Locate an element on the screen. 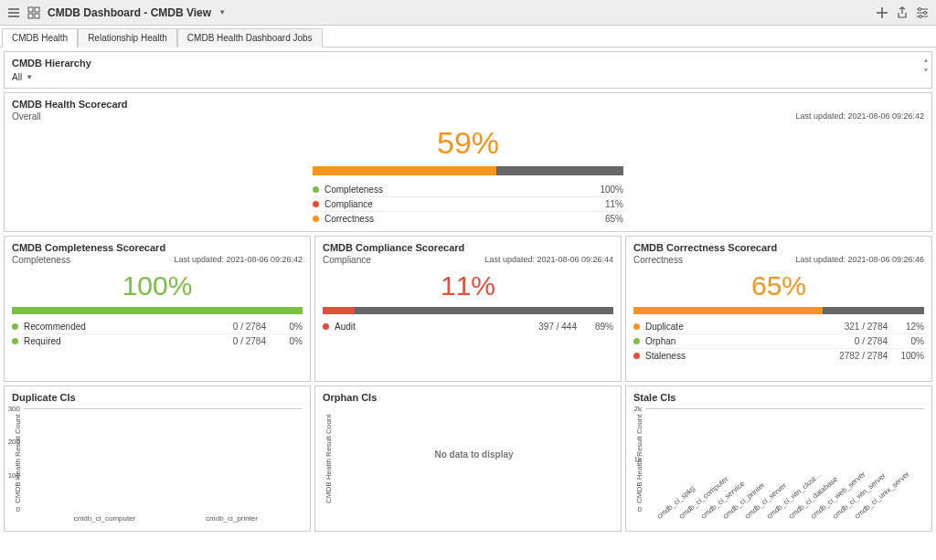  scorecard-title: CMDB Health Scorecard is located at coordinates (468, 104).